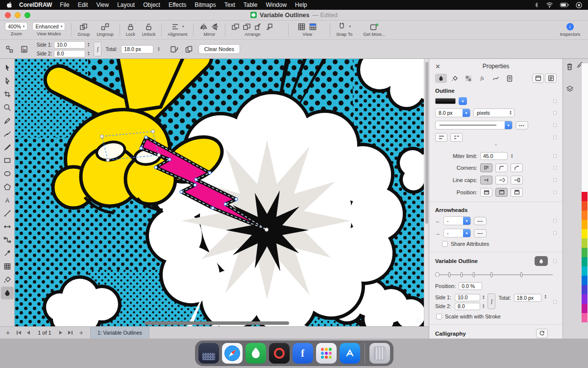 The image size is (588, 368). Describe the element at coordinates (468, 79) in the screenshot. I see `tab-transparency` at that location.